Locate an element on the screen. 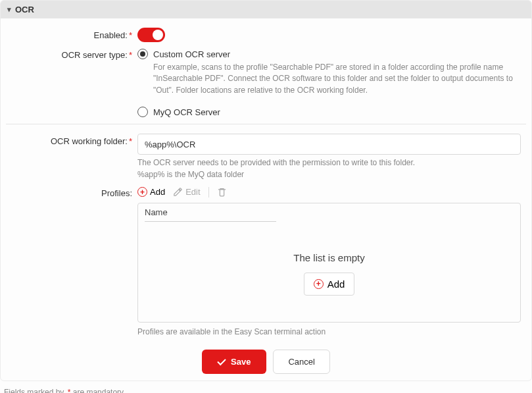 The height and width of the screenshot is (393, 532). radio-custom-ocr: Custom OCR server is located at coordinates (329, 54).